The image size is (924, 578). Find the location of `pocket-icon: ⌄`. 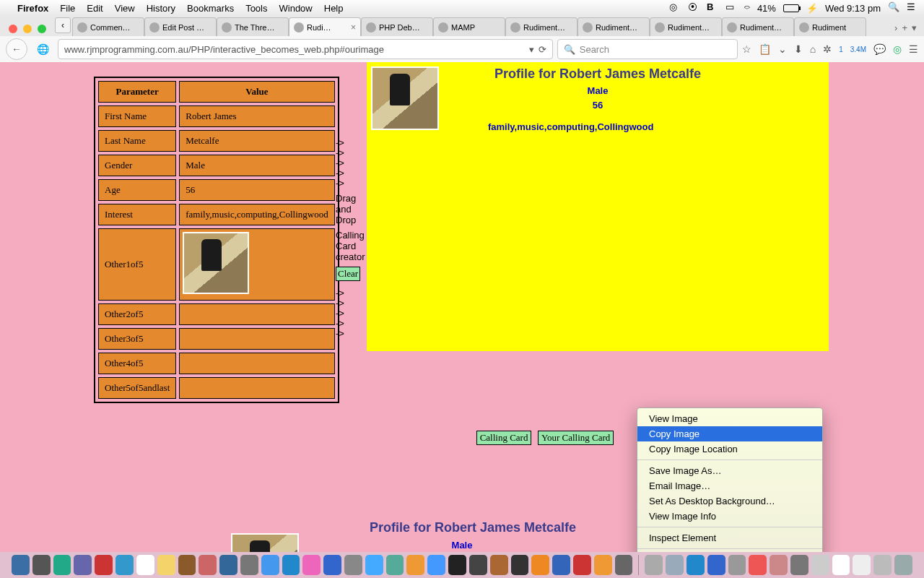

pocket-icon: ⌄ is located at coordinates (783, 49).